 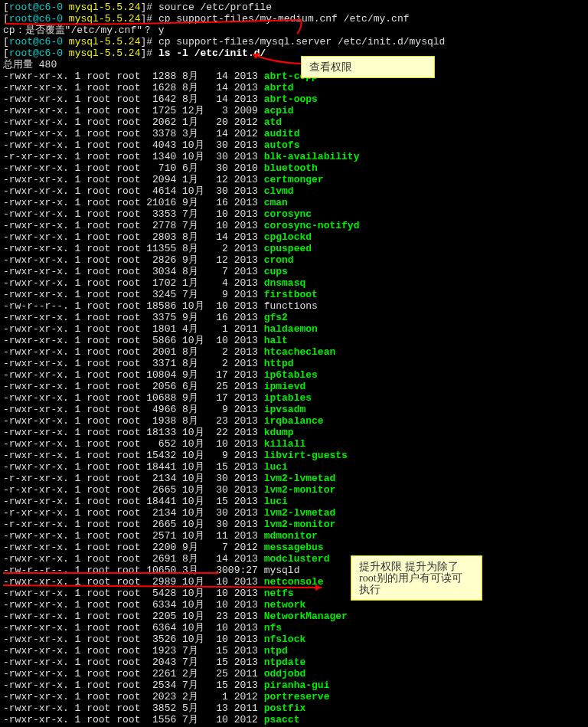 What do you see at coordinates (294, 708) in the screenshot?
I see `file-row: -rwxr-xr-x. 1 root root 3852 5月 13 2011 …` at bounding box center [294, 708].